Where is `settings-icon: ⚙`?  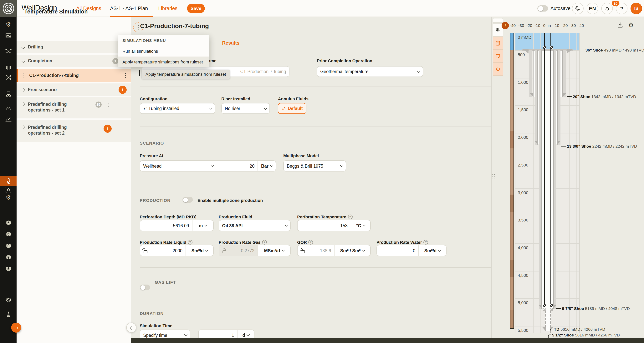
settings-icon: ⚙ is located at coordinates (8, 24).